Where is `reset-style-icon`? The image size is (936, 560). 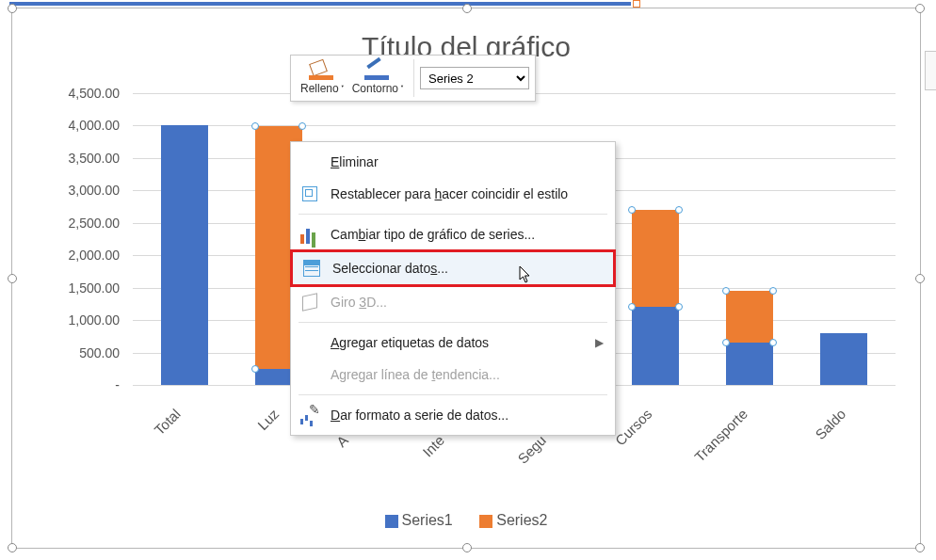 reset-style-icon is located at coordinates (310, 194).